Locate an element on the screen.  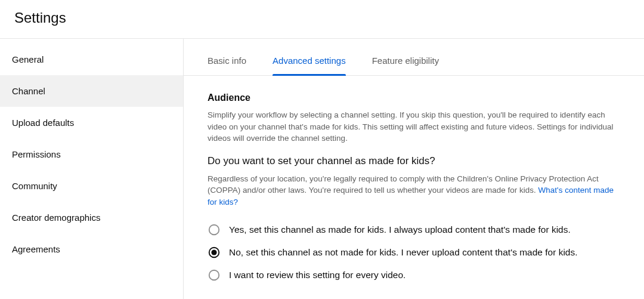
sidebar-item-creator-demographics: Creator demographics is located at coordinates (92, 217).